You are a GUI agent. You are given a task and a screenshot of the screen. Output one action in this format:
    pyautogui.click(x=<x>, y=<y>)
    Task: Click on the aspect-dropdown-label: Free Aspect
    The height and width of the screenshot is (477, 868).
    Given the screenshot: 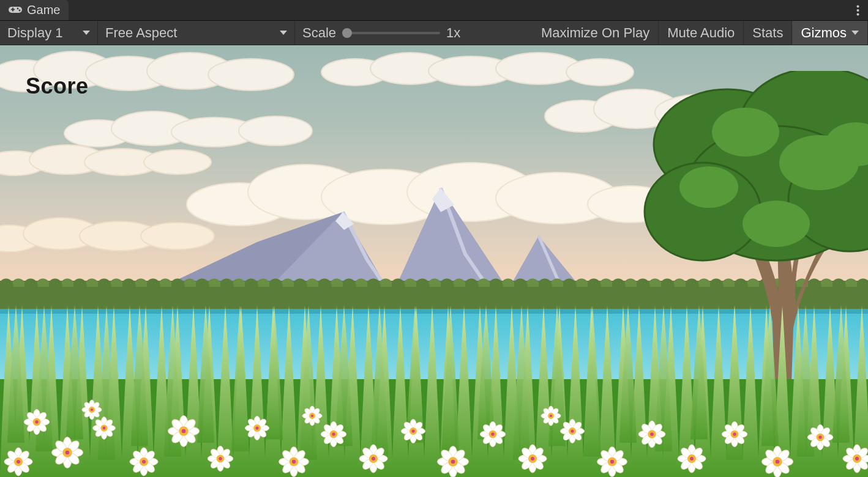 What is the action you would take?
    pyautogui.click(x=141, y=33)
    